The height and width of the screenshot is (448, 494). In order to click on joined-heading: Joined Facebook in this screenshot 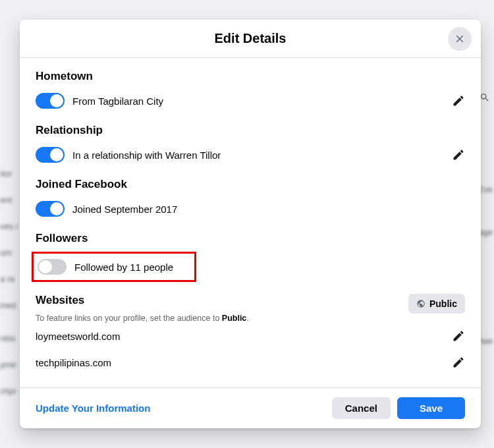, I will do `click(250, 184)`.